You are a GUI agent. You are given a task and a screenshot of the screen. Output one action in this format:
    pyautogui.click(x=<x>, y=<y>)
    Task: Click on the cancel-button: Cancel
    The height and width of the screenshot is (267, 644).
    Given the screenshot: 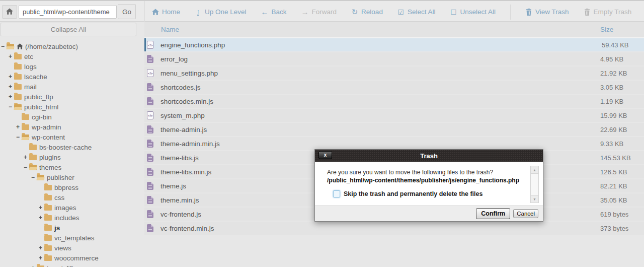 What is the action you would take?
    pyautogui.click(x=526, y=214)
    